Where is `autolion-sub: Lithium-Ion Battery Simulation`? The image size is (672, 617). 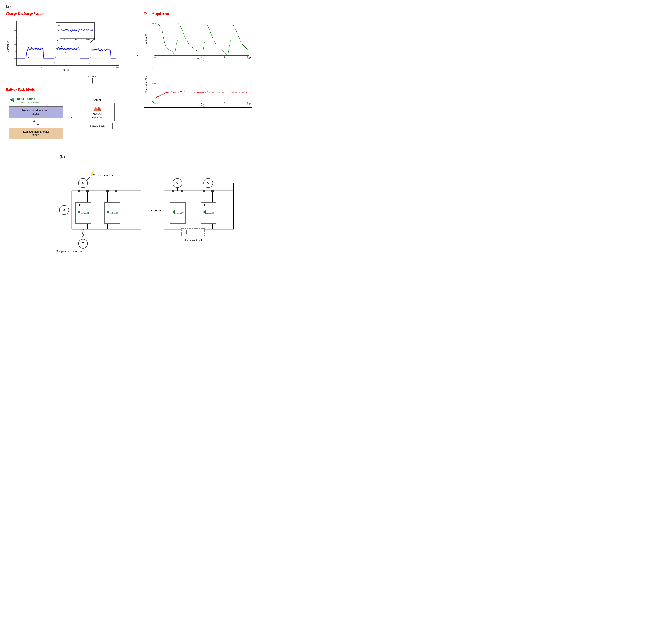
autolion-sub: Lithium-Ion Battery Simulation is located at coordinates (27, 102).